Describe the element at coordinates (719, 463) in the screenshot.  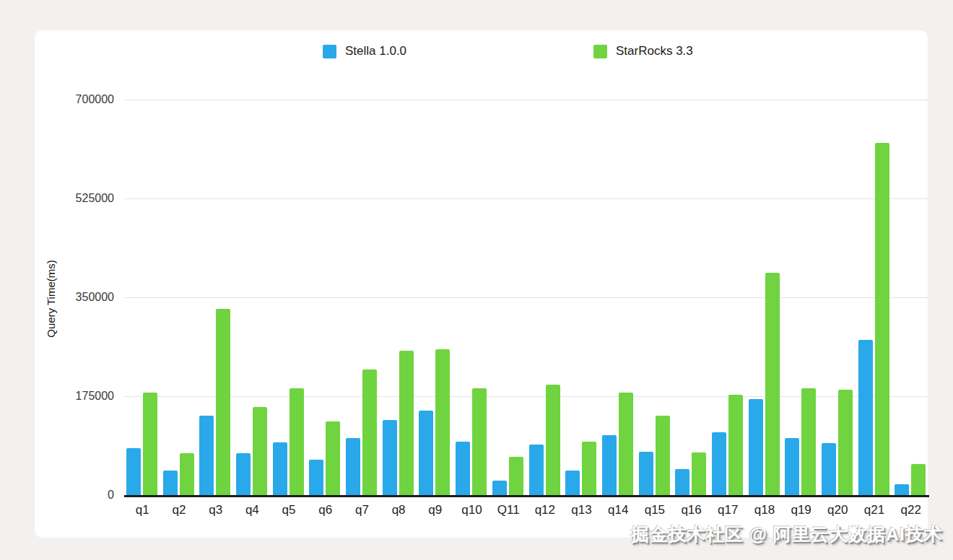
I see `bar-stella-q17` at that location.